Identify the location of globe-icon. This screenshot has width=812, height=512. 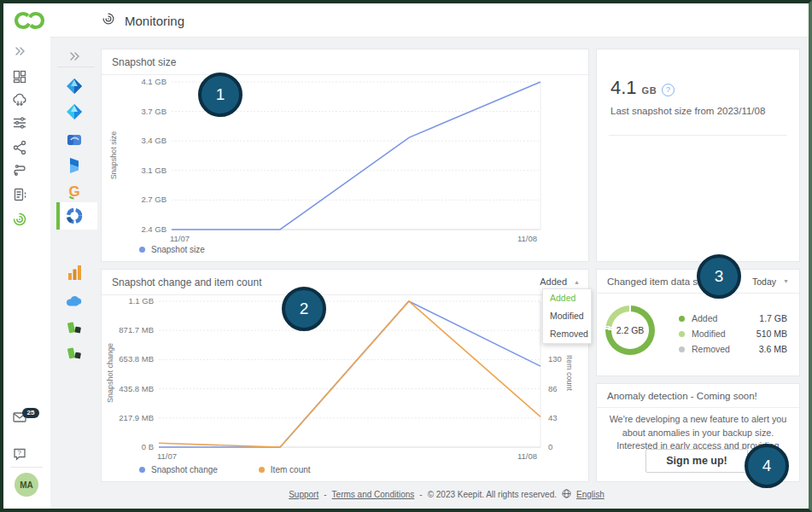
(567, 495).